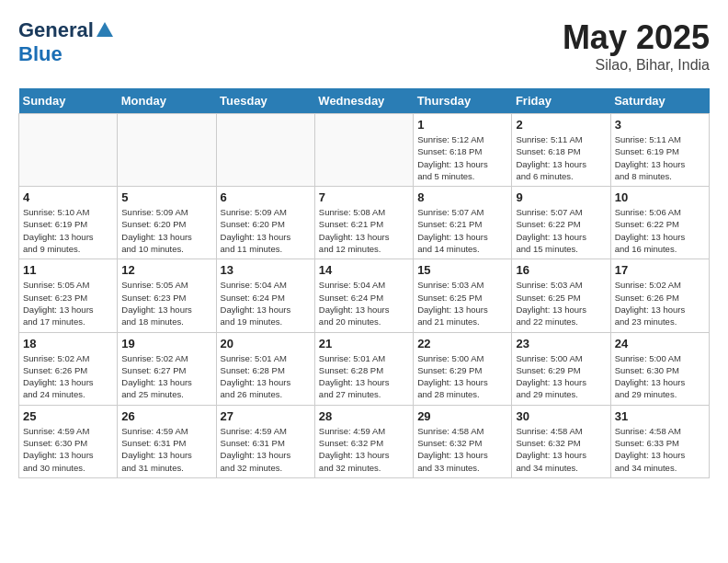 This screenshot has width=728, height=563. Describe the element at coordinates (68, 416) in the screenshot. I see `day-number: 25` at that location.